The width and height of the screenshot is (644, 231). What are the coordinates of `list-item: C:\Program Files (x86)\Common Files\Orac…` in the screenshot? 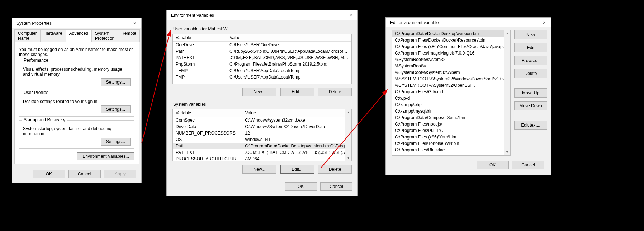 It's located at (451, 47).